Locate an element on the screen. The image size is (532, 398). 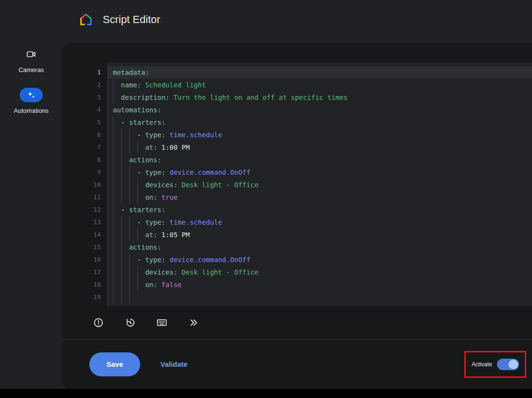
code-line: description: Turn the light on and off a… is located at coordinates (320, 97).